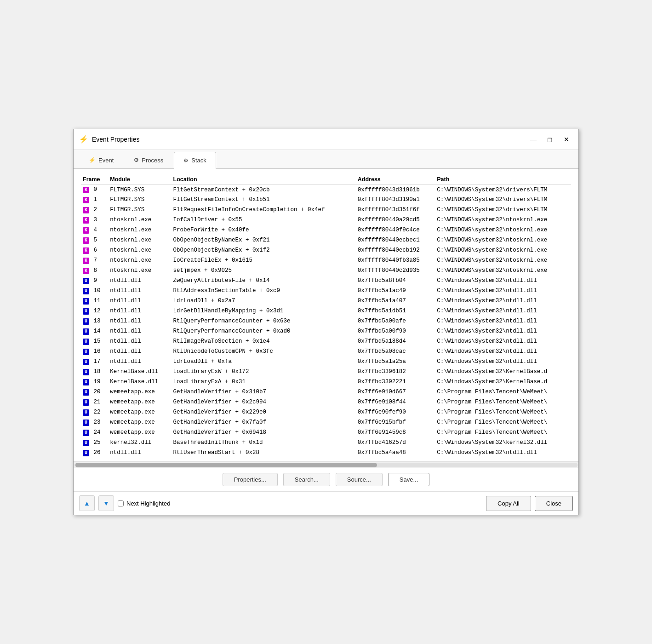  What do you see at coordinates (395, 240) in the screenshot?
I see `cell-address: 0xfffff80440ecbec1` at bounding box center [395, 240].